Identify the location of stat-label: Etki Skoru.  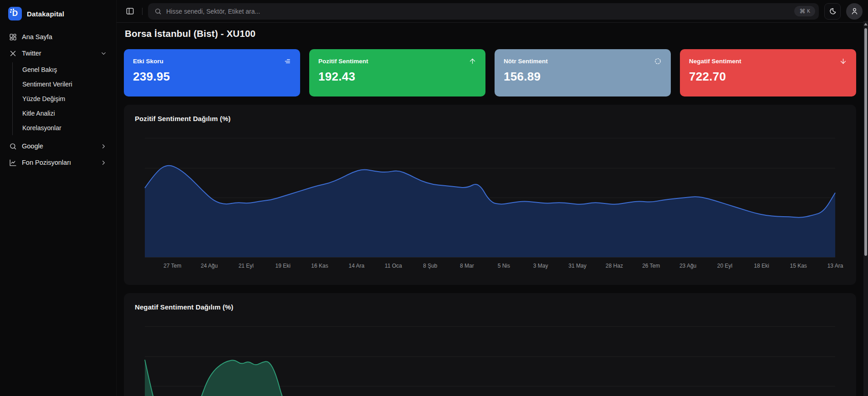
(212, 61).